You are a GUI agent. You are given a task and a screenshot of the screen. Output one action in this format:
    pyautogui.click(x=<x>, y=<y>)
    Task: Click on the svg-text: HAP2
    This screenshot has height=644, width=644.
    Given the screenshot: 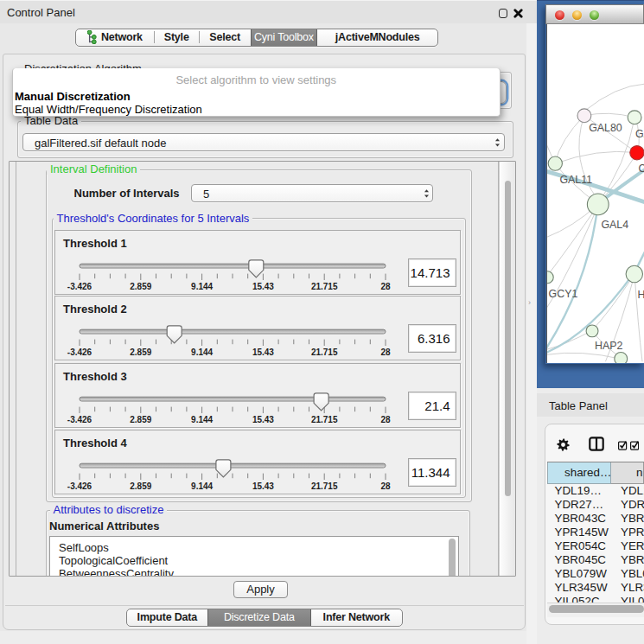 What is the action you would take?
    pyautogui.click(x=609, y=346)
    